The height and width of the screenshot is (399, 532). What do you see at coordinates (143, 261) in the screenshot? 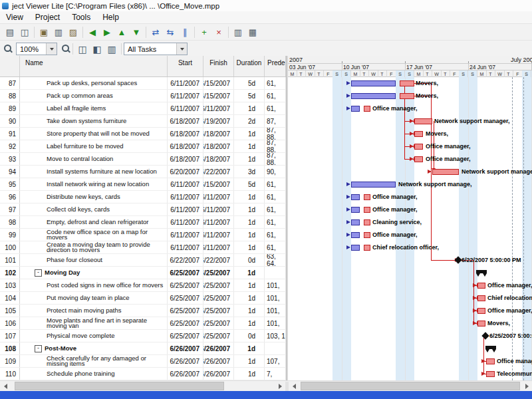
I see `table-row: 101Phase four closeout6/22/20076/22/2007…` at bounding box center [143, 261].